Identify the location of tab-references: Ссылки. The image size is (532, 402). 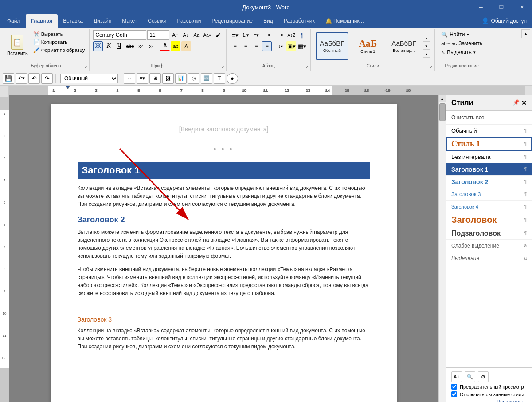
(157, 21).